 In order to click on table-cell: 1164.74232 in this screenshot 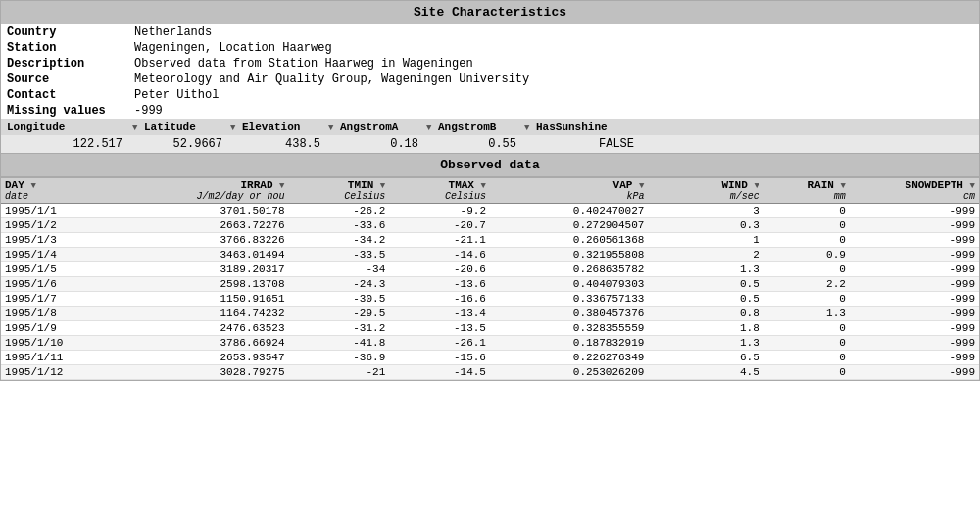, I will do `click(210, 313)`.